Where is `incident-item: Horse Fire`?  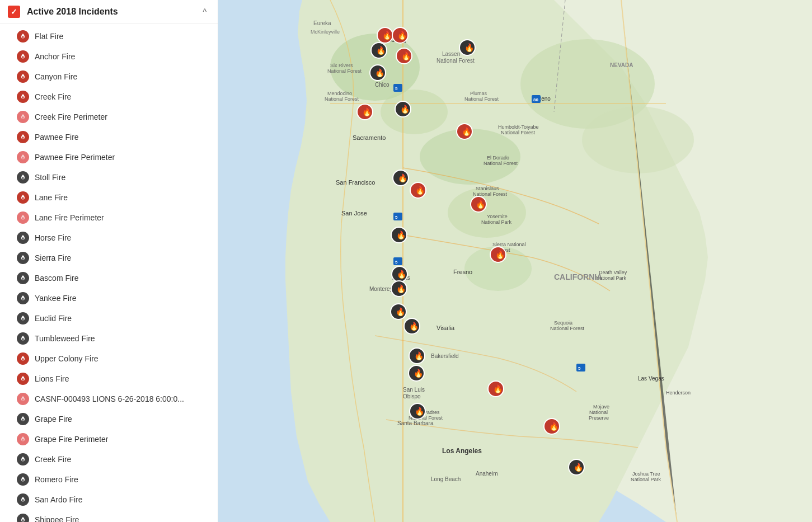 incident-item: Horse Fire is located at coordinates (109, 238).